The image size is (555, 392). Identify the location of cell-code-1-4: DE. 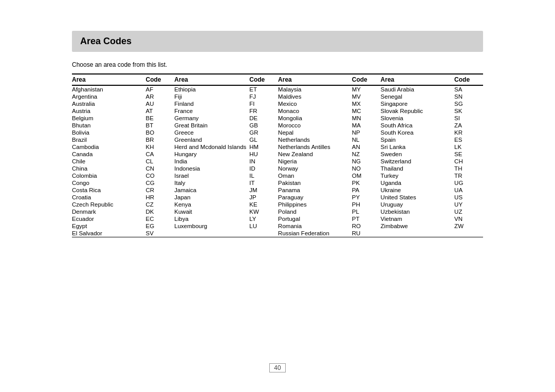
(264, 118).